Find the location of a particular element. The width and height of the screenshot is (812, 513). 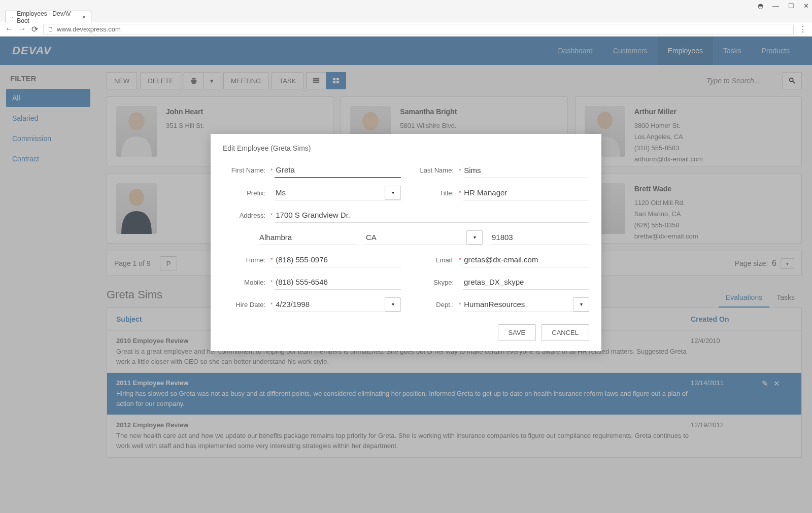

url-input: 🗋 www.devexpress.com is located at coordinates (418, 29).